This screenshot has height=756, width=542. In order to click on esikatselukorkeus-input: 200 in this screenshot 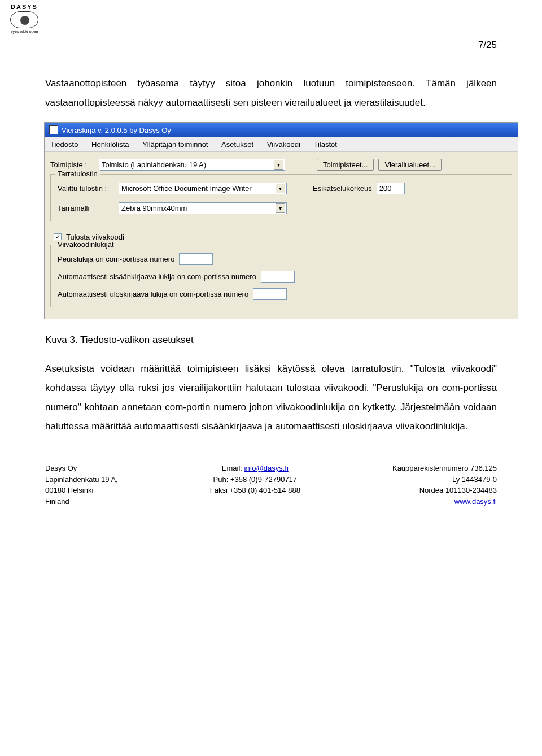, I will do `click(391, 189)`.